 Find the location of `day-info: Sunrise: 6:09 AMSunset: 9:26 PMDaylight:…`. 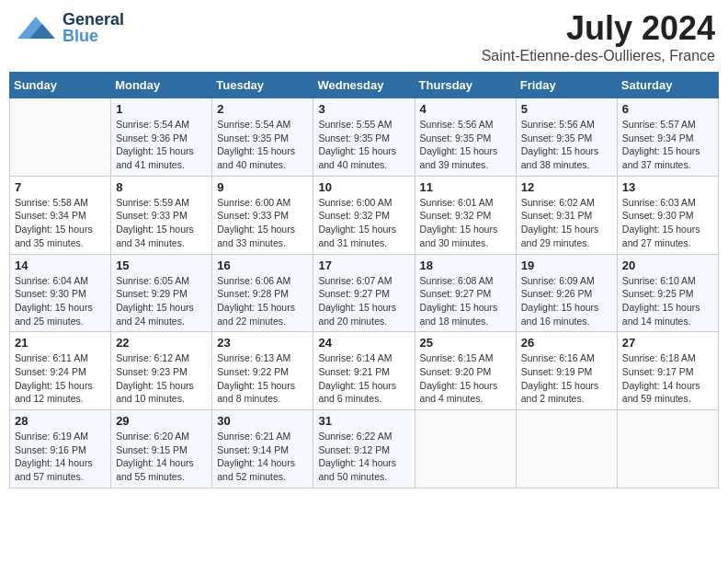

day-info: Sunrise: 6:09 AMSunset: 9:26 PMDaylight:… is located at coordinates (566, 302).